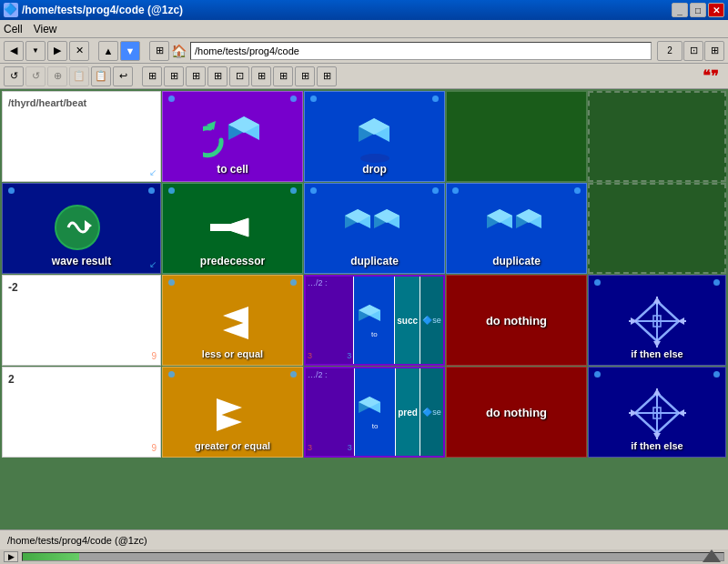 Image resolution: width=728 pixels, height=564 pixels. I want to click on comp1-se-label: 🔷se, so click(431, 320).